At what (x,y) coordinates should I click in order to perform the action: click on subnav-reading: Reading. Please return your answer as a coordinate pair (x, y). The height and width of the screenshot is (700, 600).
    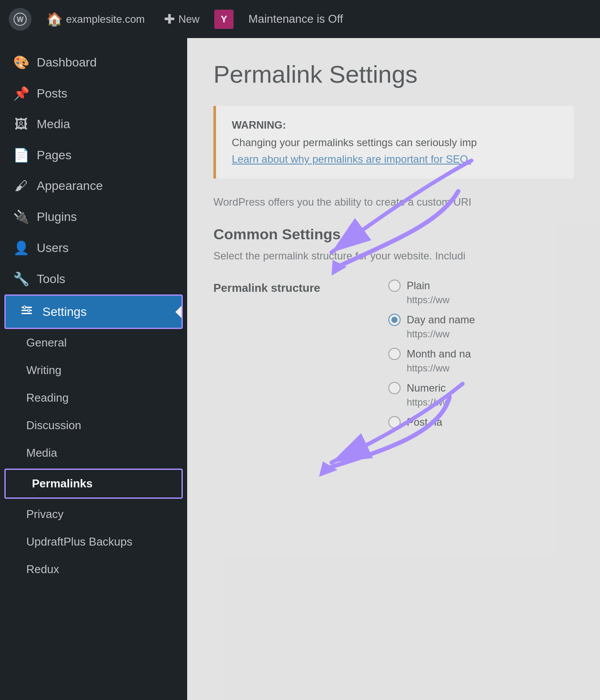
    Looking at the image, I should click on (94, 398).